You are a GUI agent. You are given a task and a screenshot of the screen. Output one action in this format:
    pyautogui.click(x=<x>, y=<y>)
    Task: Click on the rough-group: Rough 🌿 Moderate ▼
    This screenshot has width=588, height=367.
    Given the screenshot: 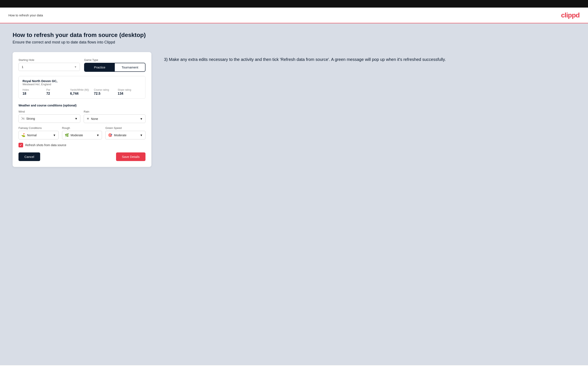 What is the action you would take?
    pyautogui.click(x=82, y=133)
    